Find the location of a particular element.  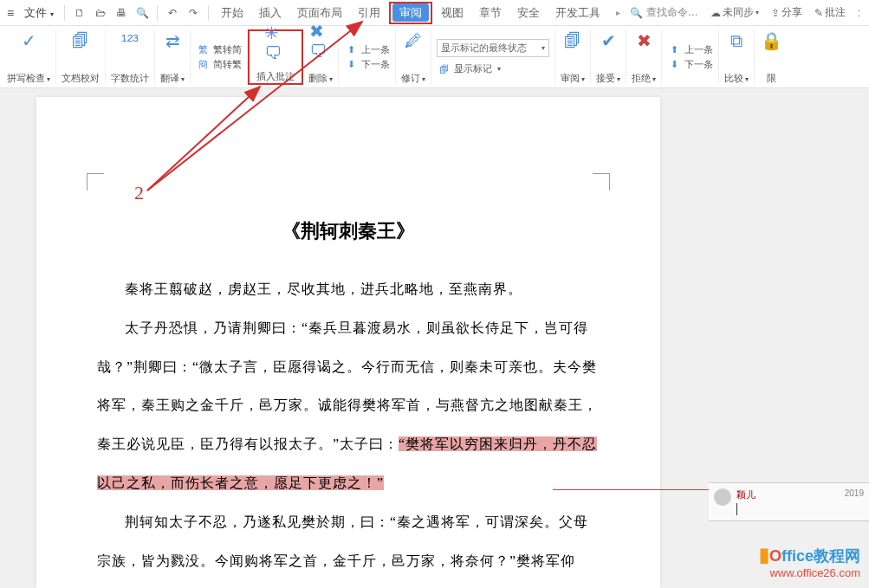

search-icon: 🔍 is located at coordinates (636, 13).